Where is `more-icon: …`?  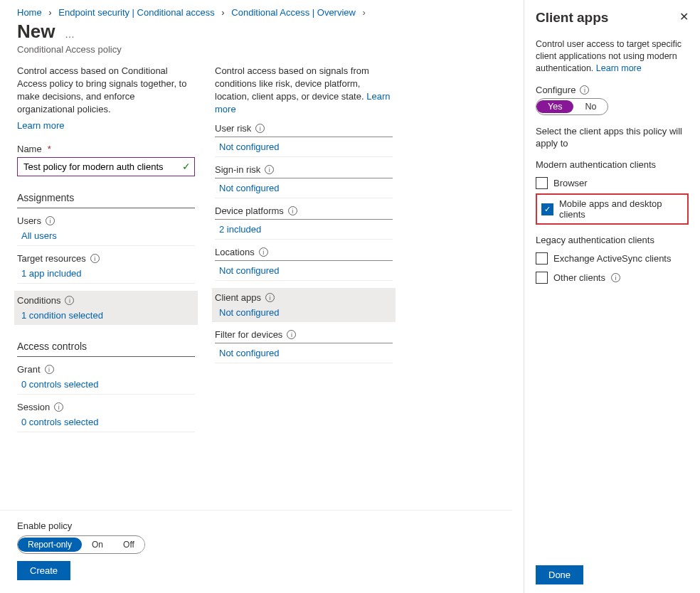
more-icon: … is located at coordinates (70, 34).